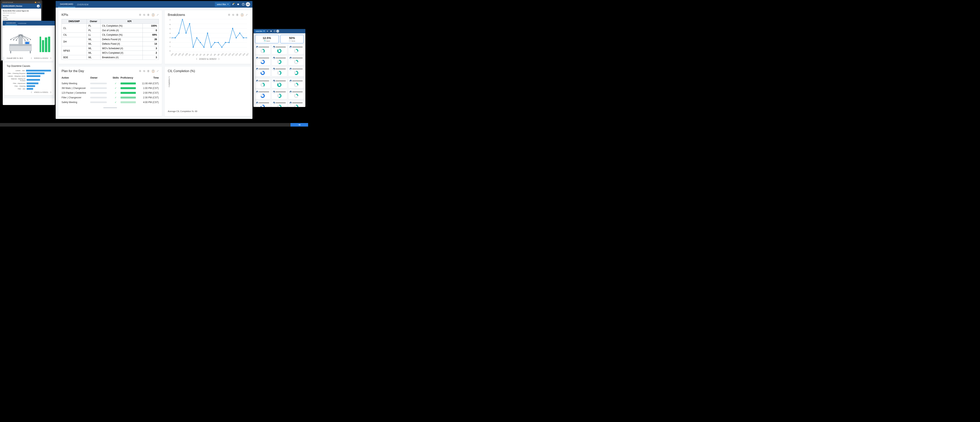 This screenshot has height=422, width=980. I want to click on cil-chart: Completion %, so click(208, 92).